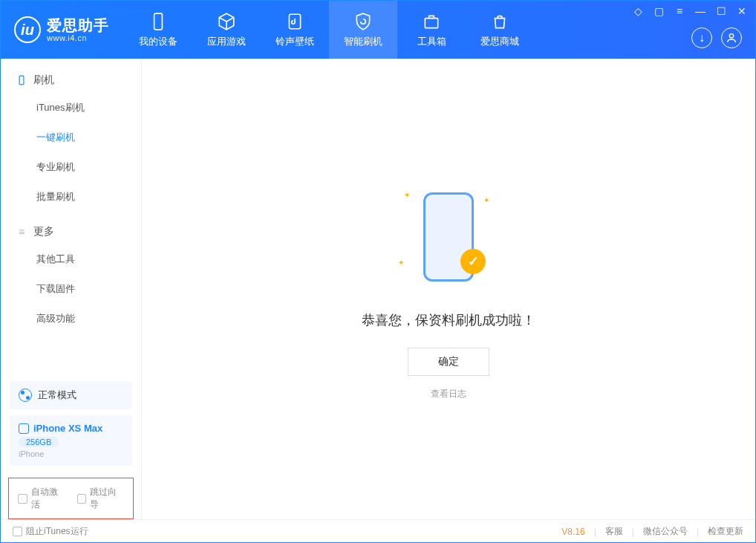 The width and height of the screenshot is (756, 543). What do you see at coordinates (101, 498) in the screenshot?
I see `checkbox-skip-wizard: 跳过向导` at bounding box center [101, 498].